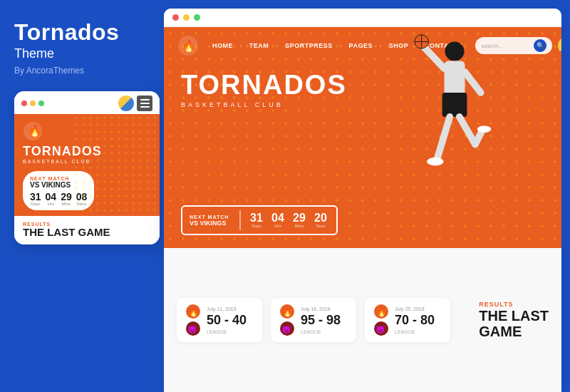 This screenshot has width=570, height=392. What do you see at coordinates (309, 46) in the screenshot?
I see `nav-link-sportpress: SPORTPRESS` at bounding box center [309, 46].